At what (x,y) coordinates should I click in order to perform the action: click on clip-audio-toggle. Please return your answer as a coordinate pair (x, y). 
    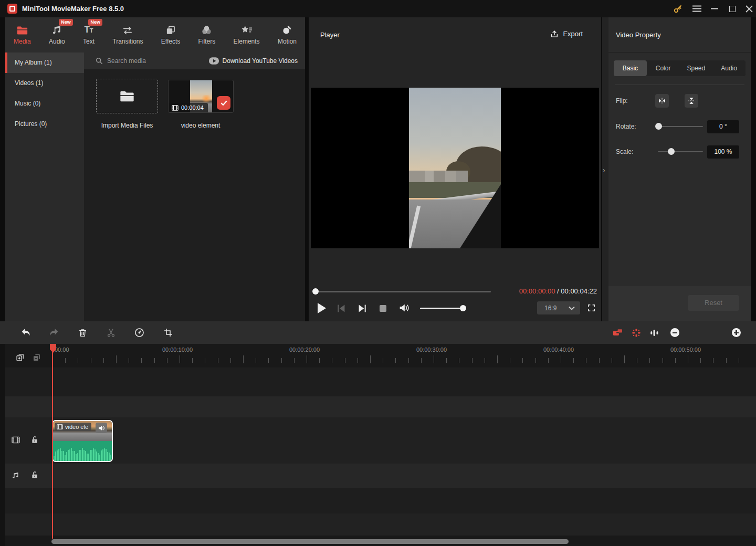
    Looking at the image, I should click on (101, 428).